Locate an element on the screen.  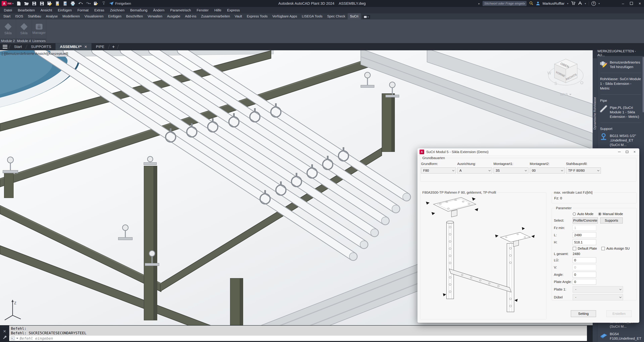
sikla-module4-button: Sikla is located at coordinates (24, 29).